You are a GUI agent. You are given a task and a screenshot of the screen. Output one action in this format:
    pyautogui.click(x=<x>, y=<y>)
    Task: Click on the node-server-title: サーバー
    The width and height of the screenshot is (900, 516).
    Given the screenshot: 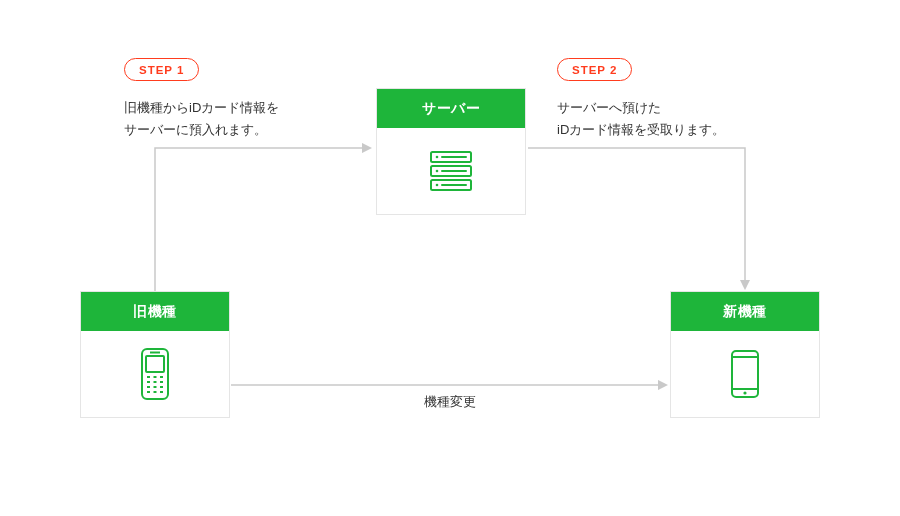 What is the action you would take?
    pyautogui.click(x=451, y=108)
    